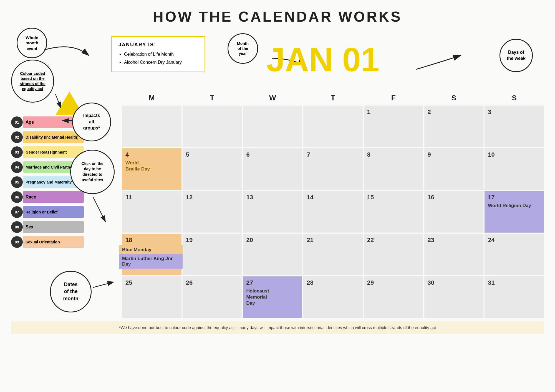 The width and height of the screenshot is (555, 392). I want to click on day-num-27: 27, so click(249, 283).